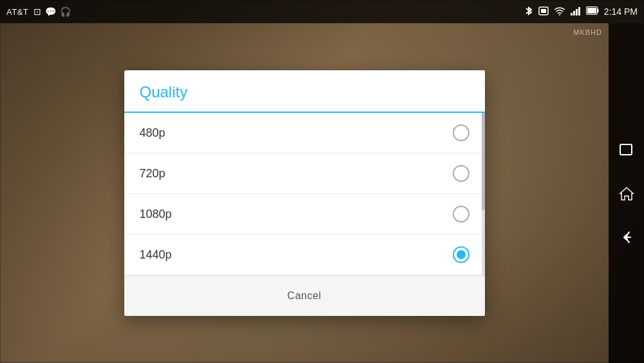 This screenshot has width=644, height=363. I want to click on status-bar: AT&T ⊡ 💬 🎧, so click(322, 12).